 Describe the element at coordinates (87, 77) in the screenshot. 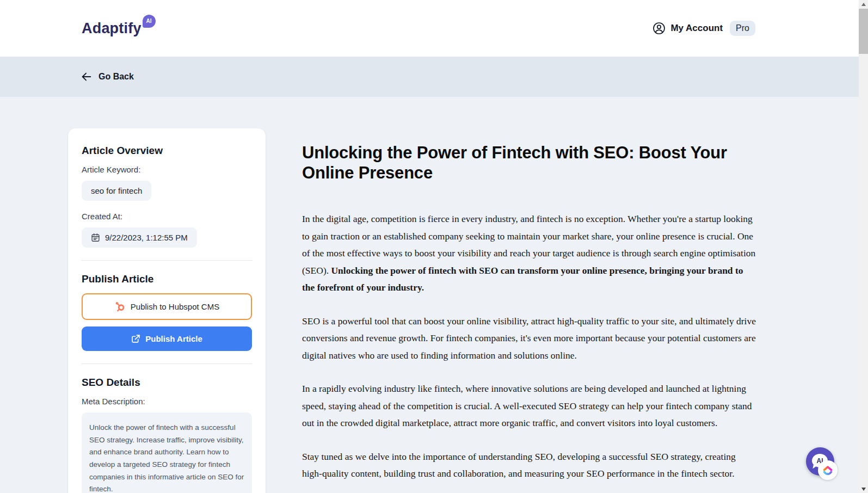

I see `left-arrow-icon` at that location.